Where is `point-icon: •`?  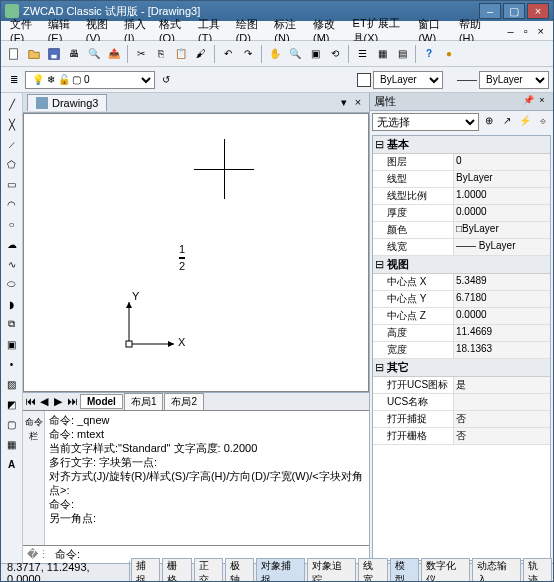 point-icon: • is located at coordinates (12, 364).